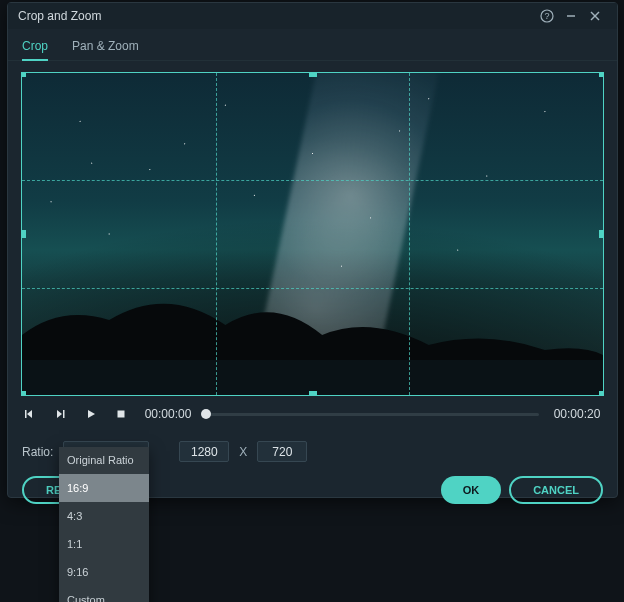 The image size is (624, 602). I want to click on duration: 00:00:20, so click(577, 414).